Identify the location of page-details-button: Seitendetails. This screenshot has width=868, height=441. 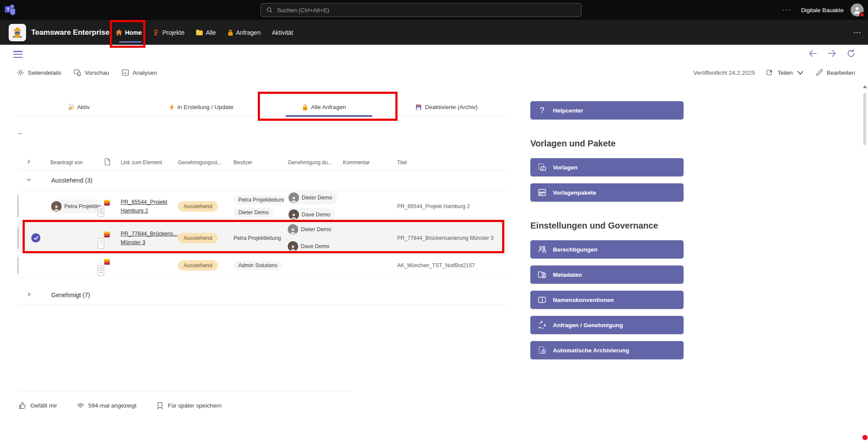
(39, 73).